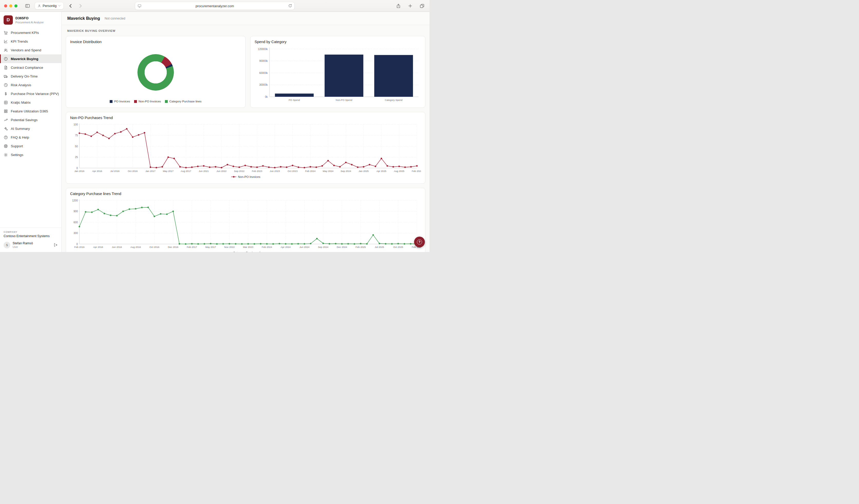 The width and height of the screenshot is (859, 504). I want to click on category-trend-legend: Category Purchase lines, so click(245, 251).